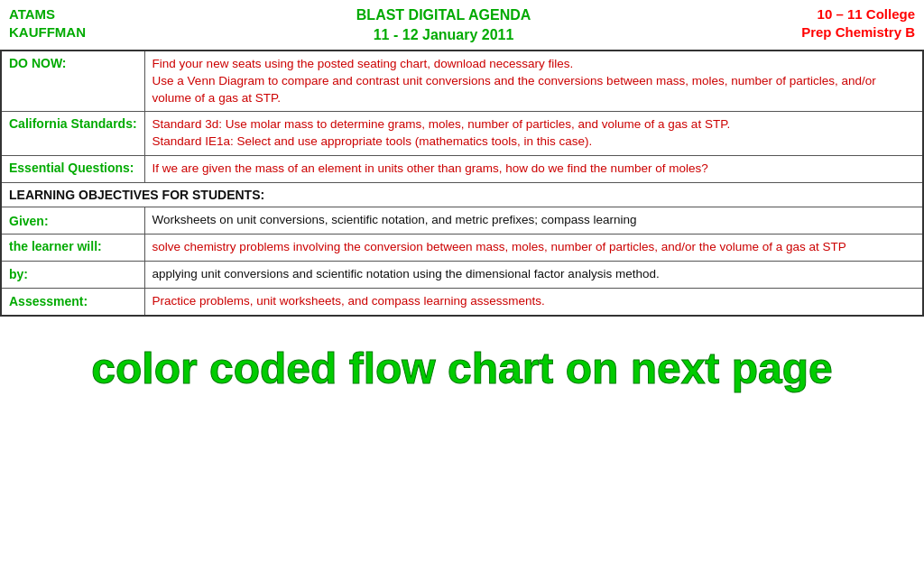  Describe the element at coordinates (858, 23) in the screenshot. I see `header-right: 10 – 11 College Prep Chemistry B` at that location.